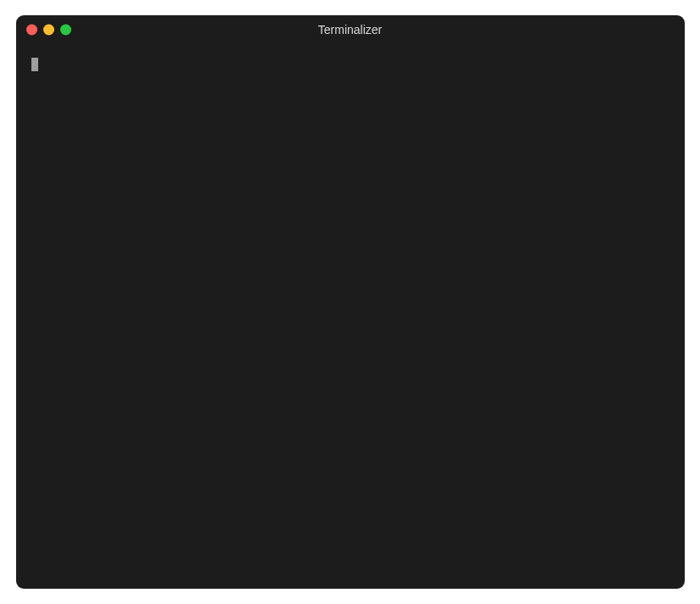  Describe the element at coordinates (35, 64) in the screenshot. I see `cursor-icon` at that location.